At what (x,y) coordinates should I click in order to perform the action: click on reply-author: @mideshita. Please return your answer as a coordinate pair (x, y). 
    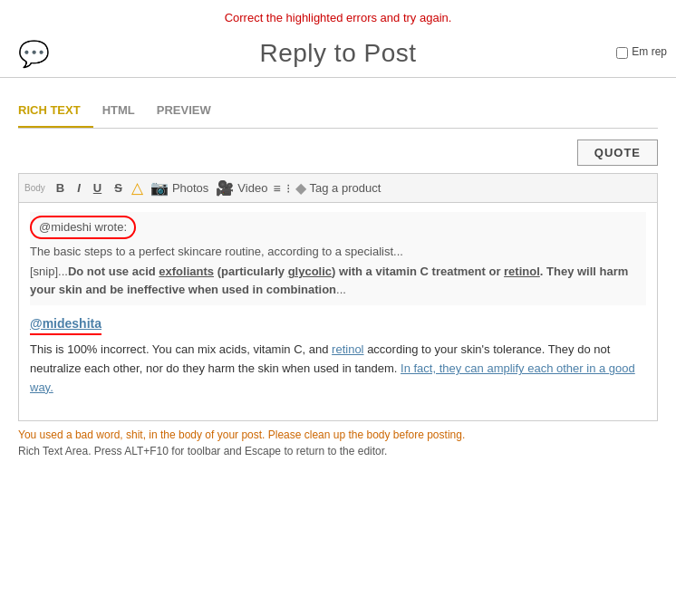
    Looking at the image, I should click on (65, 325).